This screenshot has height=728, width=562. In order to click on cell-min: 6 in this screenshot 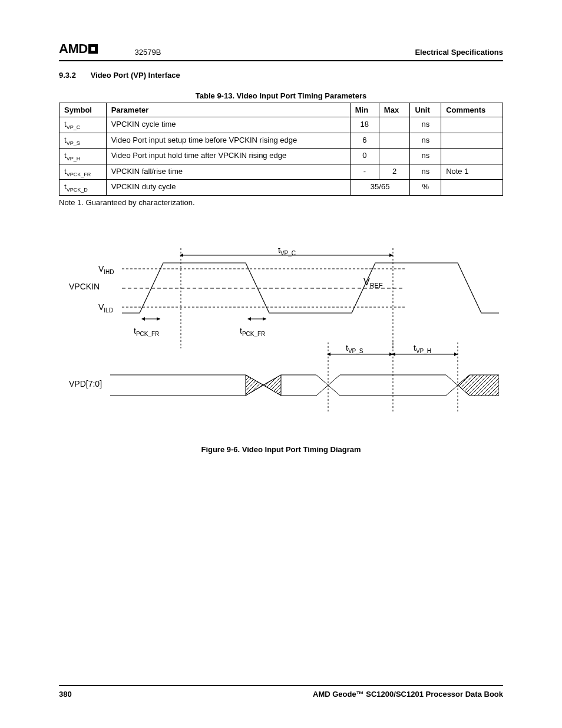, I will do `click(364, 140)`.